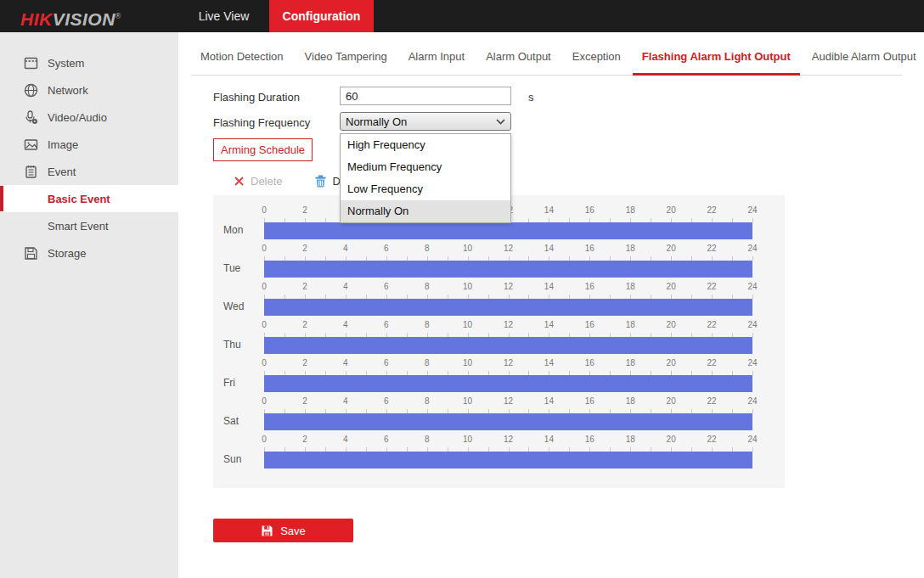  What do you see at coordinates (425, 167) in the screenshot?
I see `dropdown-option-medium-frequency: Medium Frequency` at bounding box center [425, 167].